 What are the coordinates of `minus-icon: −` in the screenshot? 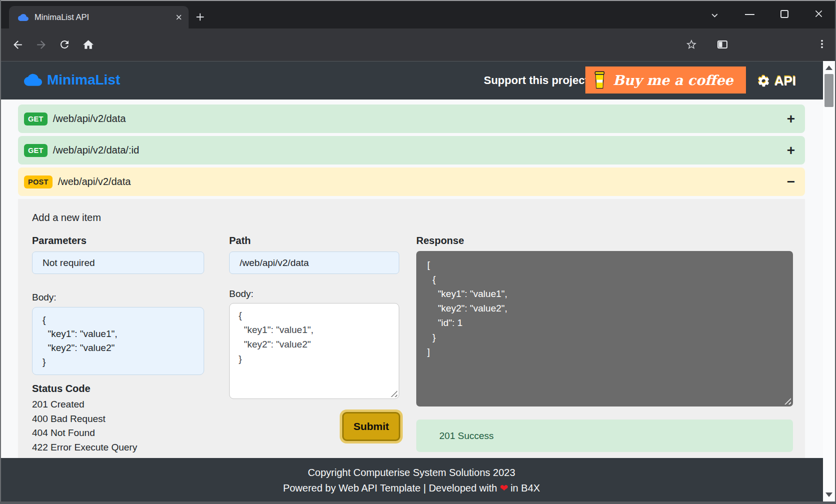 It's located at (791, 182).